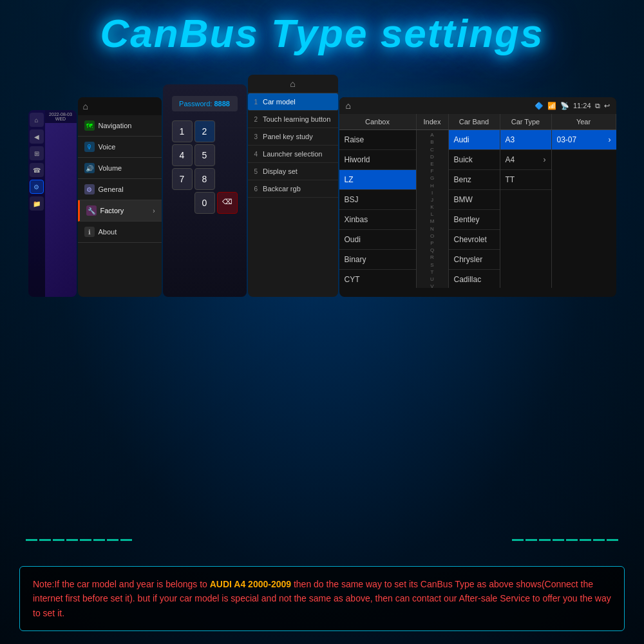 The image size is (644, 644). Describe the element at coordinates (433, 142) in the screenshot. I see `idx-b: B` at that location.